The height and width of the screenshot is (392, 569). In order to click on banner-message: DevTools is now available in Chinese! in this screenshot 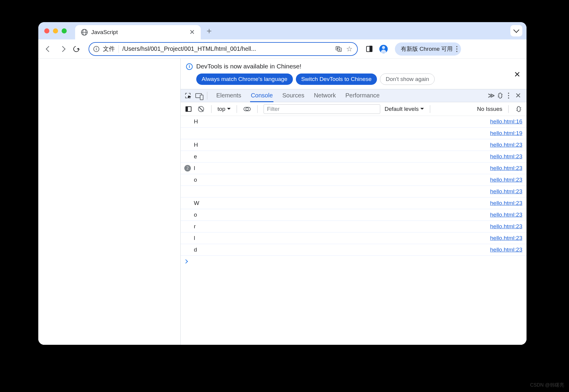, I will do `click(315, 66)`.